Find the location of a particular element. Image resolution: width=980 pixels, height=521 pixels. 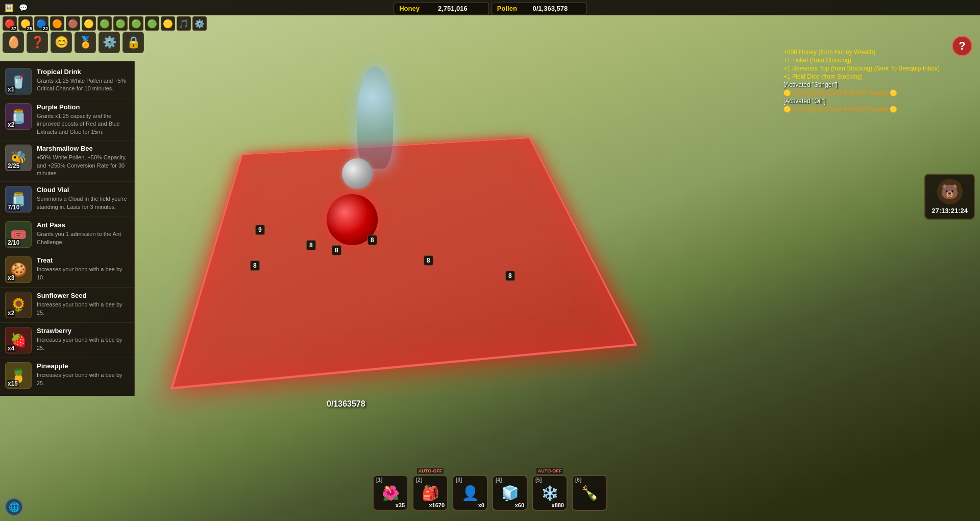

pollen-resource: Pollen 0/1,363,578 is located at coordinates (539, 8).